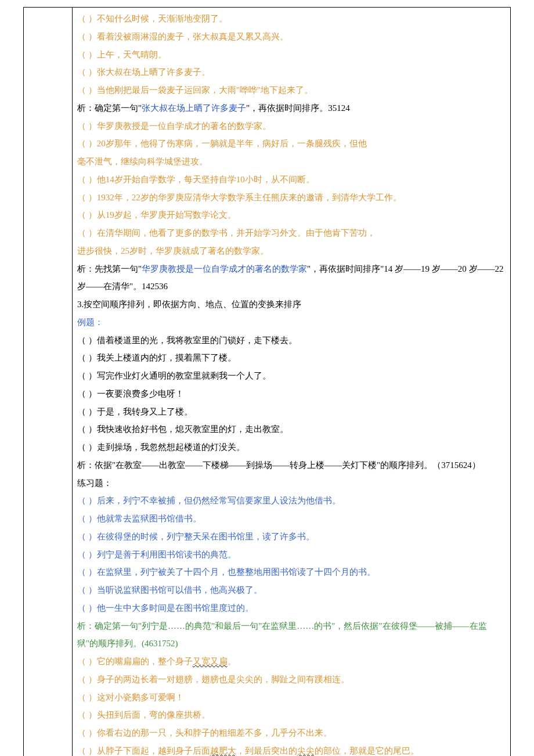 The height and width of the screenshot is (756, 534). Describe the element at coordinates (109, 269) in the screenshot. I see `set2-xi-a: 析：先找第一句"` at that location.